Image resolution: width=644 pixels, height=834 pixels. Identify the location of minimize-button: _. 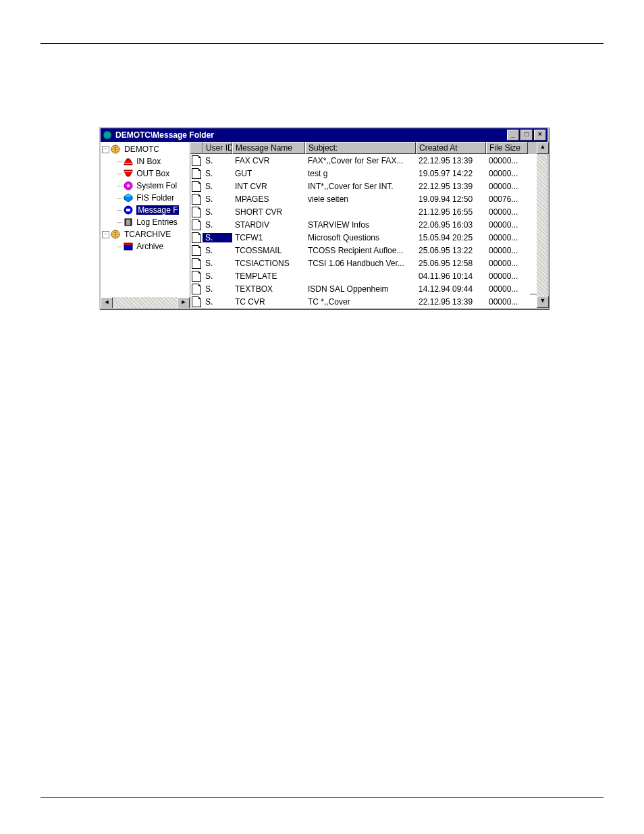
(513, 135).